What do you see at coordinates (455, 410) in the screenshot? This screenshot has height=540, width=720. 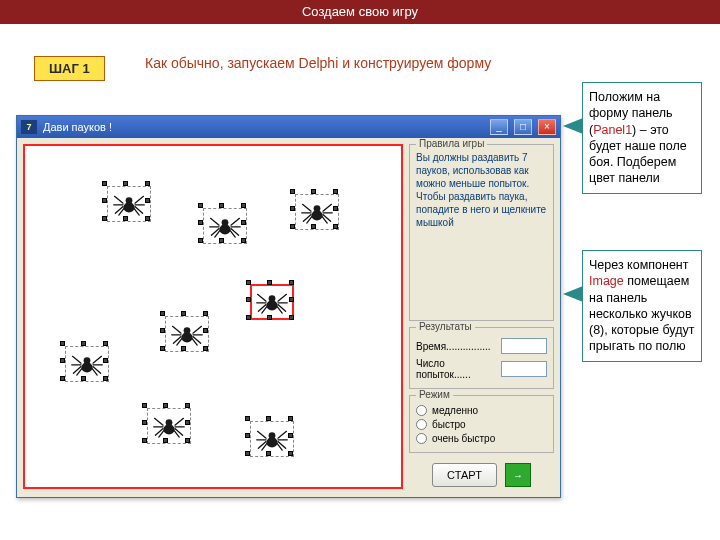 I see `mode-slow-label: медленно` at bounding box center [455, 410].